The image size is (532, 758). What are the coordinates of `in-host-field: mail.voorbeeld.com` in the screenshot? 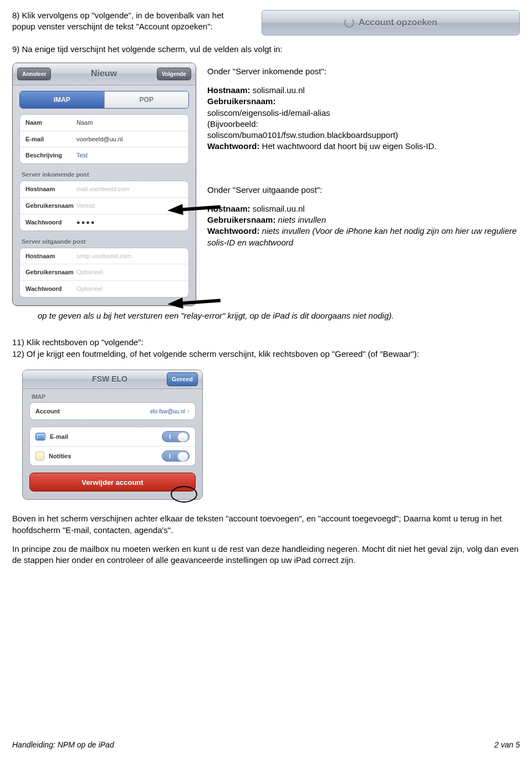 It's located at (130, 190).